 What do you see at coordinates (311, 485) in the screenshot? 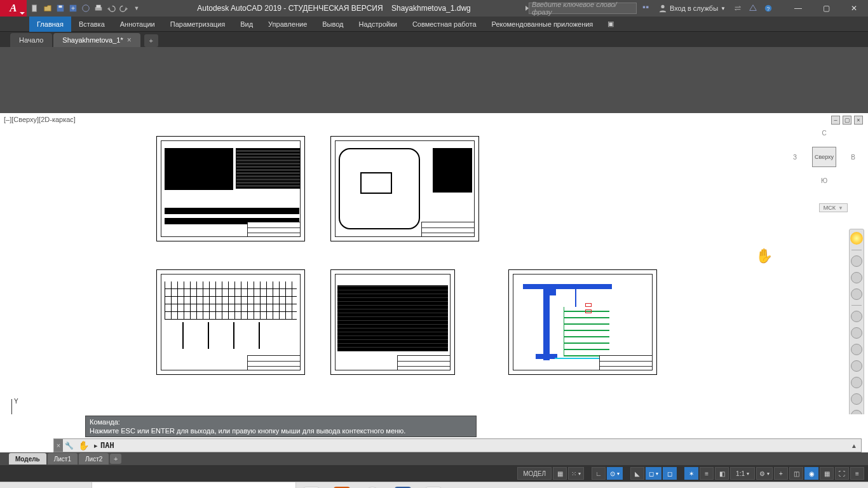
I see `app-yandex: Y` at bounding box center [311, 485].